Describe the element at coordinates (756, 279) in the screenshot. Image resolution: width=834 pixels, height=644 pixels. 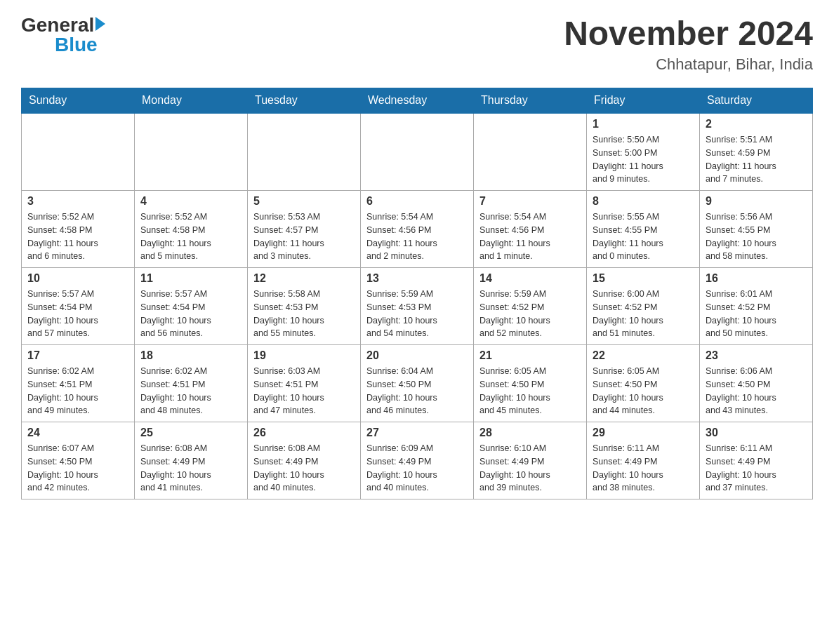
I see `day-number: 16` at that location.